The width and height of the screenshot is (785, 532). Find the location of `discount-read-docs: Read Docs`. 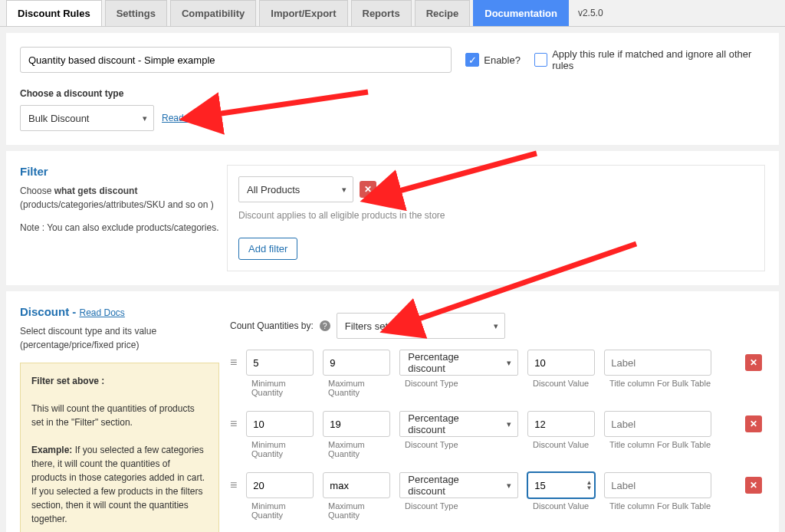

discount-read-docs: Read Docs is located at coordinates (103, 313).